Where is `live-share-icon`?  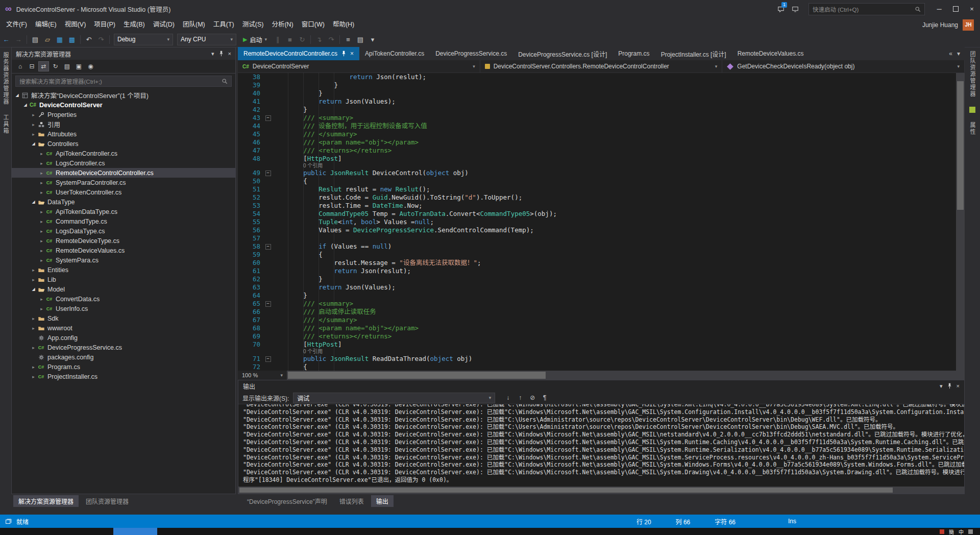 live-share-icon is located at coordinates (795, 9).